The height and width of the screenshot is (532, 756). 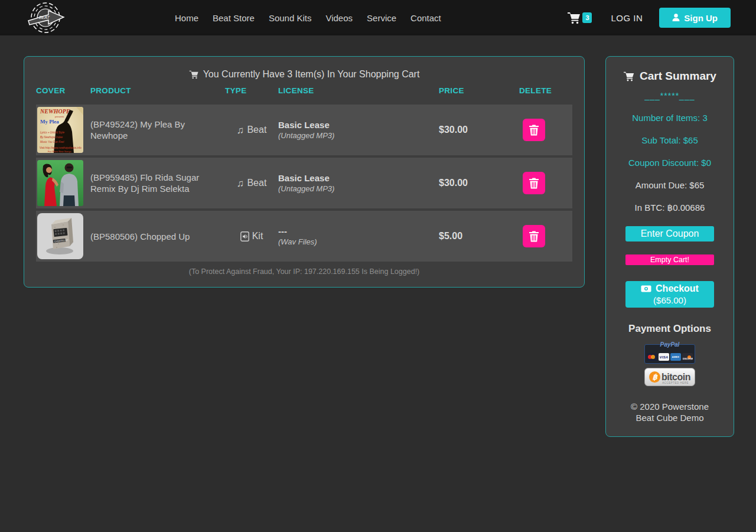 What do you see at coordinates (670, 294) in the screenshot?
I see `checkout-button: Checkout ($65.00)` at bounding box center [670, 294].